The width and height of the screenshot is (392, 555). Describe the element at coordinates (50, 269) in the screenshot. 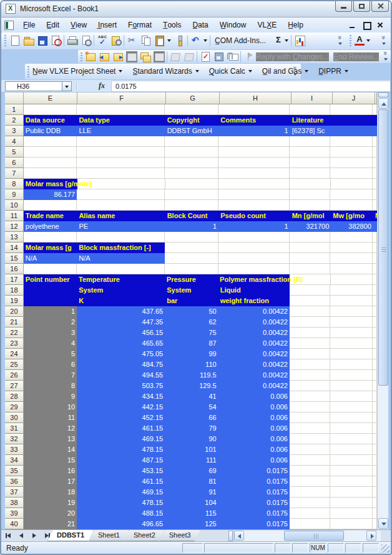

I see `cell-E16` at that location.